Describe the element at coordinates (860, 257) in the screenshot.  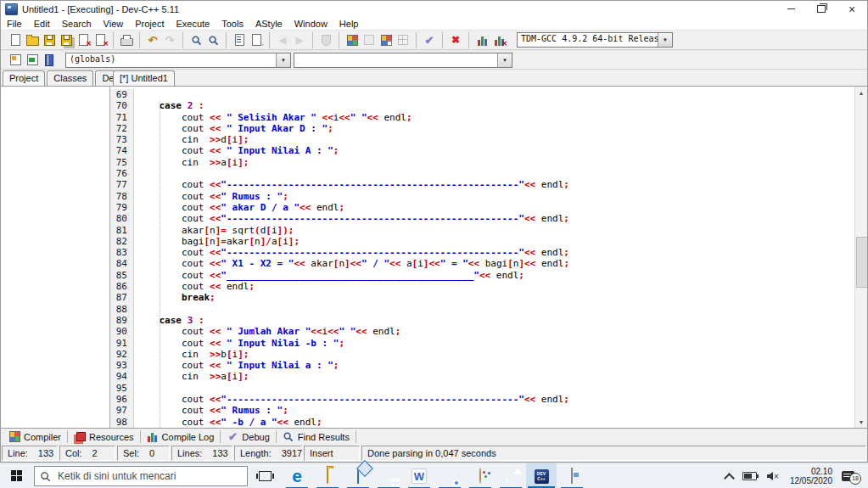
I see `vertical-scrollbar: ▲ ▼` at that location.